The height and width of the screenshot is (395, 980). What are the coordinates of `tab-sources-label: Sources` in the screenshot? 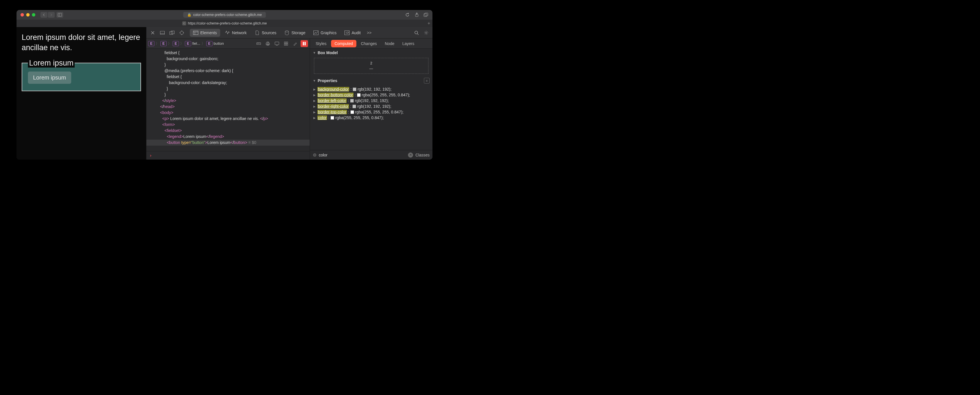 It's located at (269, 33).